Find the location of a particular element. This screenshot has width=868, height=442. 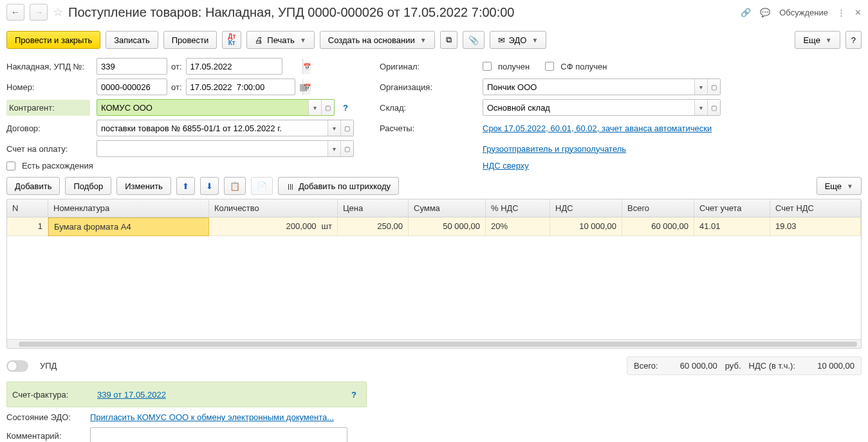

total-value: 60 000,00 is located at coordinates (692, 365).